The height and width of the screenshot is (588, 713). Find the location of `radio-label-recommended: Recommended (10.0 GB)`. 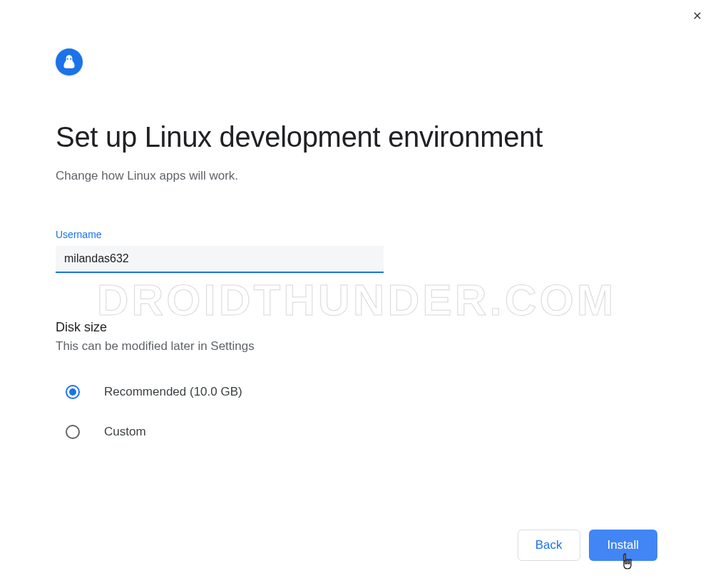

radio-label-recommended: Recommended (10.0 GB) is located at coordinates (173, 392).